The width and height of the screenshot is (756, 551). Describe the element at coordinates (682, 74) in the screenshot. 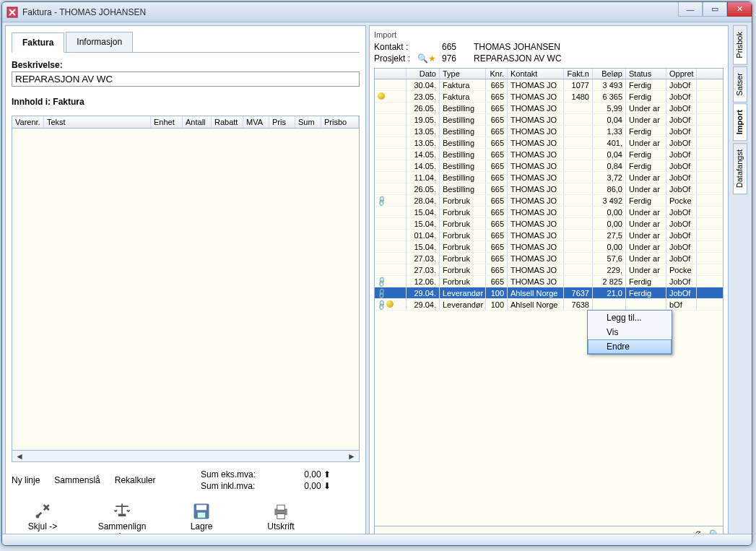

I see `col-oppret: Oppret` at that location.